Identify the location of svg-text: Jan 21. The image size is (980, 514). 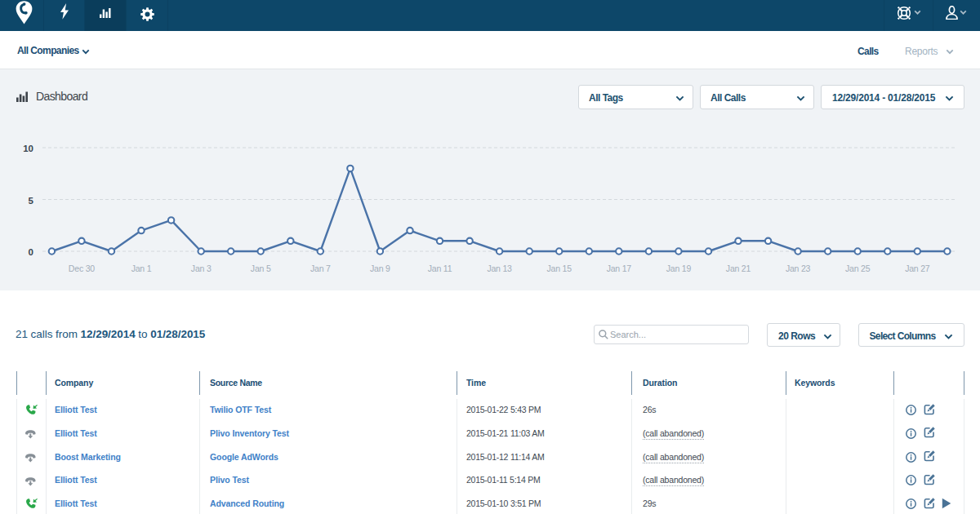
(738, 268).